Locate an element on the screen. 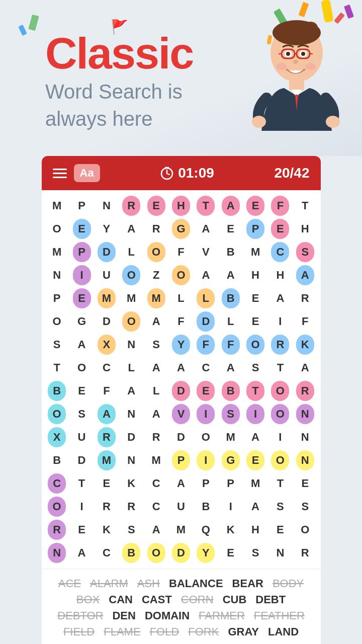  word-list-item: FEATHER is located at coordinates (280, 616).